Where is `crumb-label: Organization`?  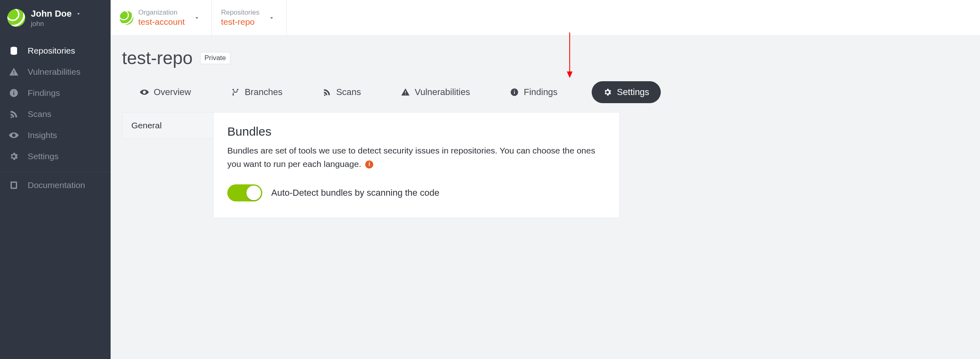
crumb-label: Organization is located at coordinates (161, 12).